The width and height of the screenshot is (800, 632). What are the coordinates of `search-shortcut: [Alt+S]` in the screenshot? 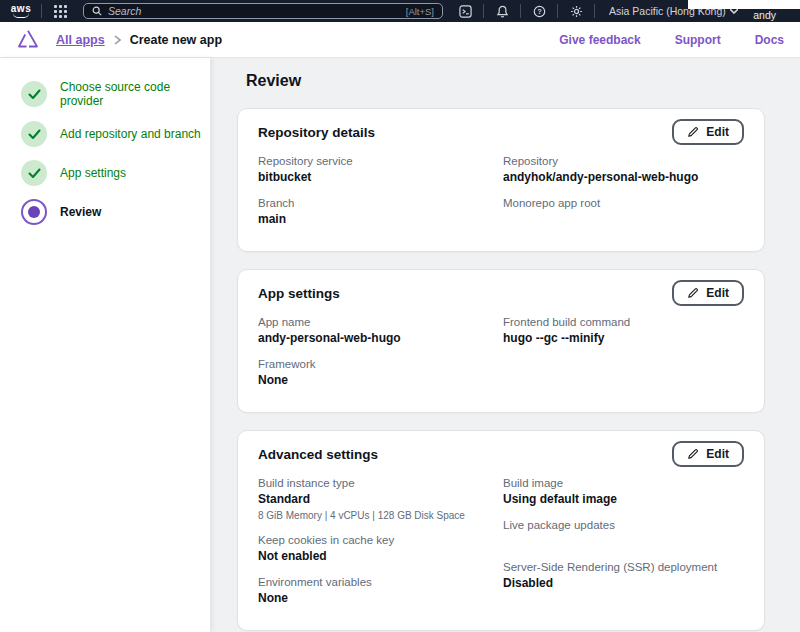 It's located at (420, 12).